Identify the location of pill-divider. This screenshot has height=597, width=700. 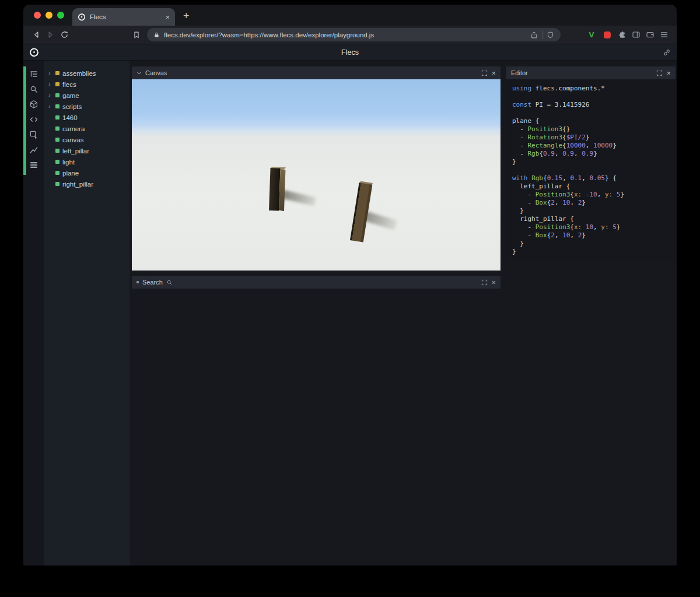
(542, 35).